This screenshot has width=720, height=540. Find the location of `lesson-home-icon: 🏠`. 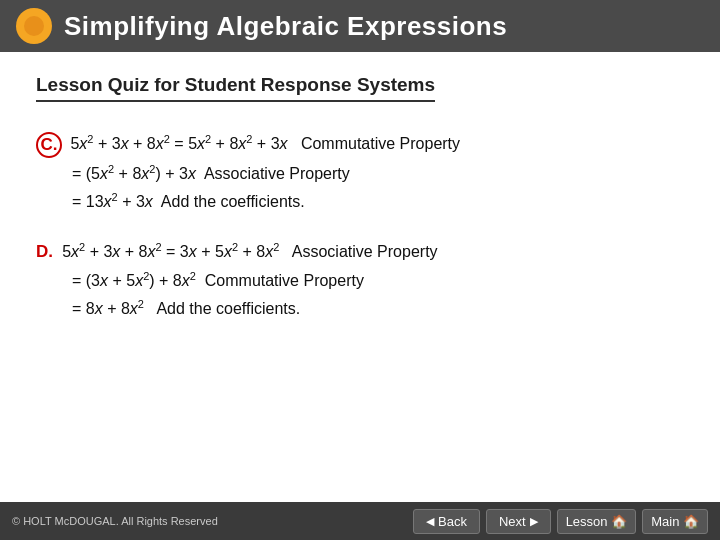

lesson-home-icon: 🏠 is located at coordinates (619, 522).